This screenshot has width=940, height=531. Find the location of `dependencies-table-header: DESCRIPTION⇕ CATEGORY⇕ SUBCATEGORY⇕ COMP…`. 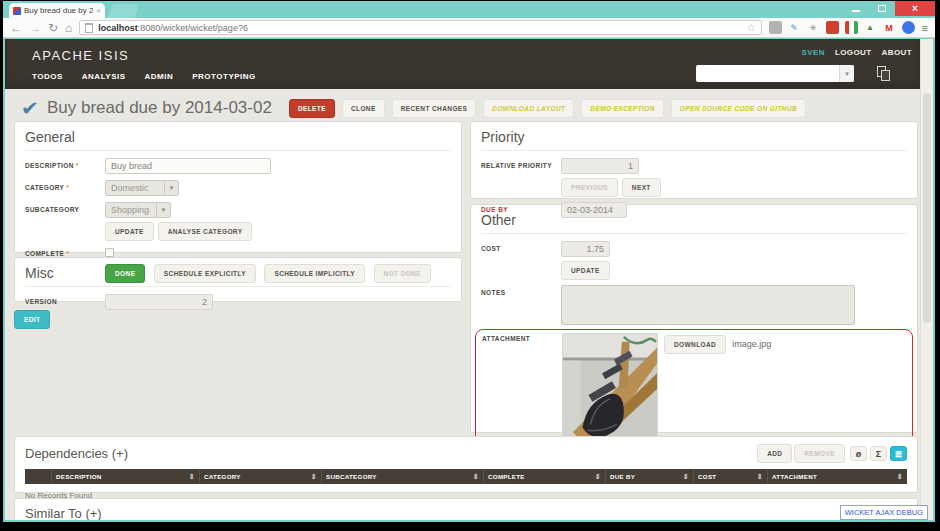

dependencies-table-header: DESCRIPTION⇕ CATEGORY⇕ SUBCATEGORY⇕ COMP… is located at coordinates (466, 476).